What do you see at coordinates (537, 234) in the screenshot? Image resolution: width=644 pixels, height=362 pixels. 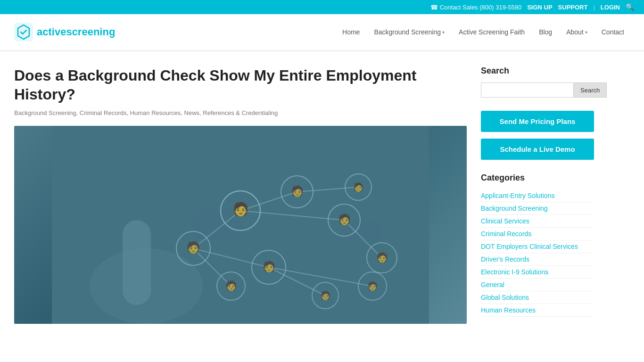 I see `list-item: Criminal Records` at bounding box center [537, 234].